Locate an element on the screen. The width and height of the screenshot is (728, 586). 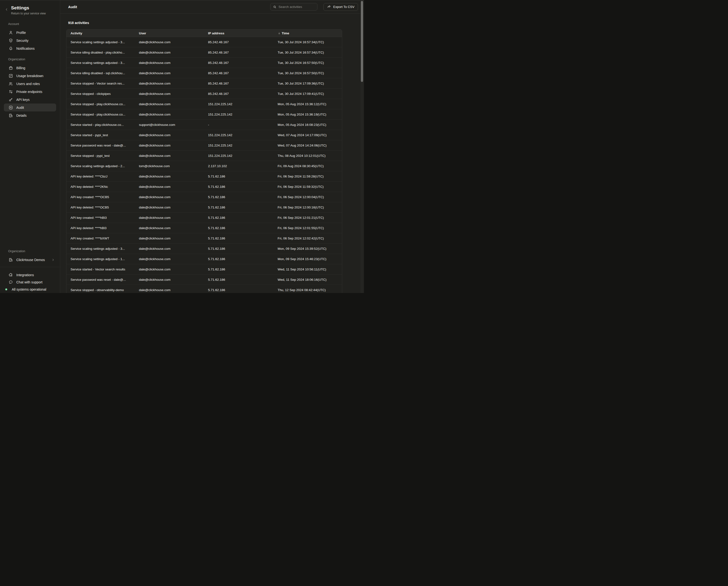
column-header-ip-address: IP address is located at coordinates (239, 33).